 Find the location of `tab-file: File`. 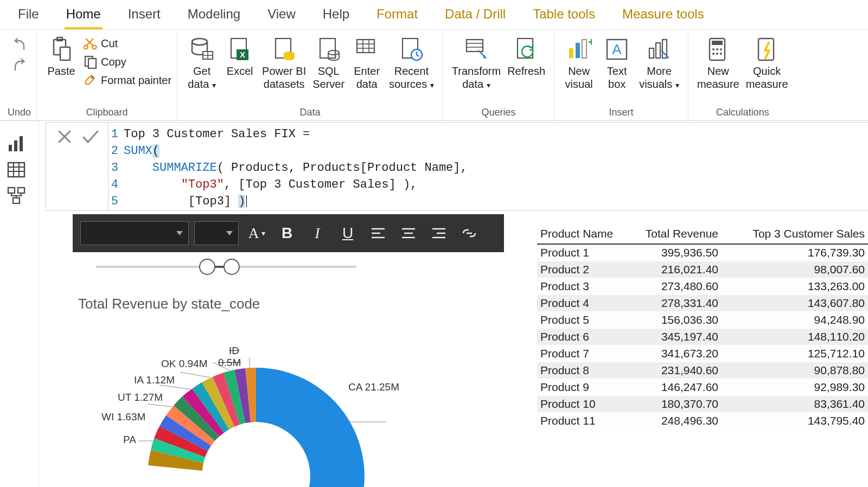

tab-file: File is located at coordinates (28, 16).